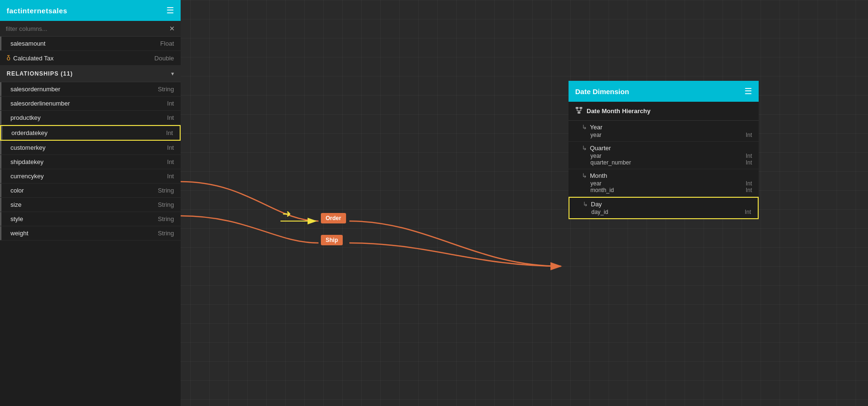 The height and width of the screenshot is (406, 868). Describe the element at coordinates (90, 176) in the screenshot. I see `column-row-currencykey: currencykey Int` at that location.